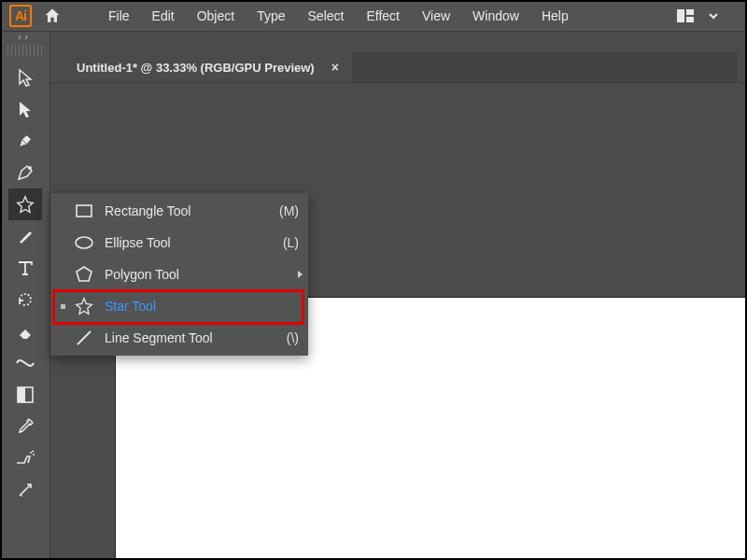 The height and width of the screenshot is (560, 747). Describe the element at coordinates (383, 16) in the screenshot. I see `menu-effect: Effect` at that location.